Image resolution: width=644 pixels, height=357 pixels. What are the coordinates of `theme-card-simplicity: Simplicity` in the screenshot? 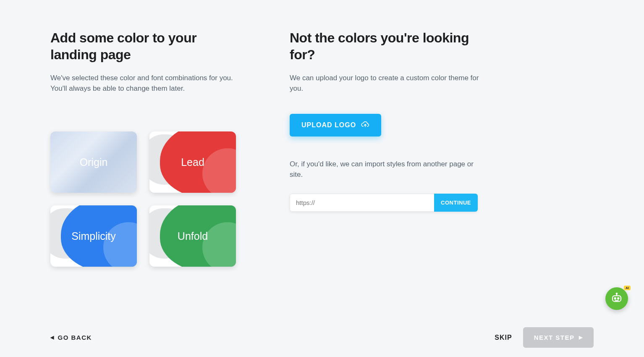 It's located at (94, 236).